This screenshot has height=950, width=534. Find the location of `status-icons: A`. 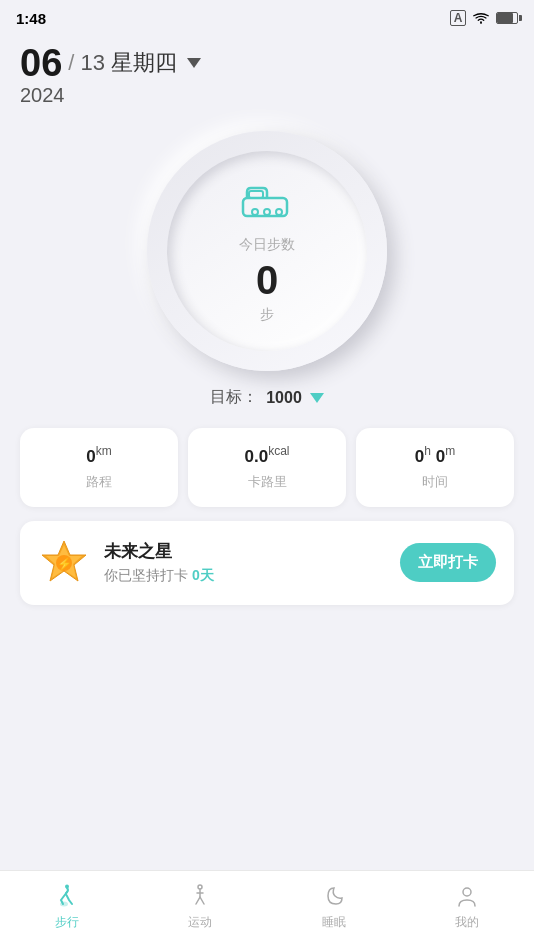

status-icons: A is located at coordinates (484, 18).